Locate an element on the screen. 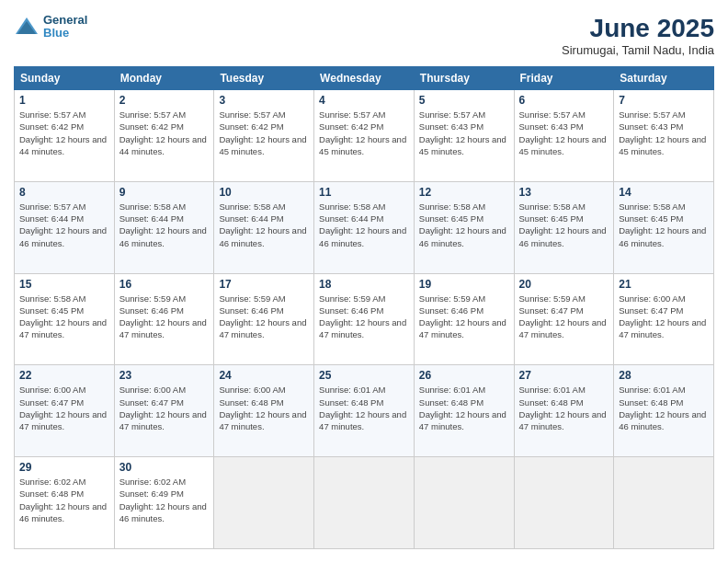 The height and width of the screenshot is (563, 728). list-item: 13 Sunrise: 5:58 AMSunset: 6:45 PMDaylig… is located at coordinates (564, 227).